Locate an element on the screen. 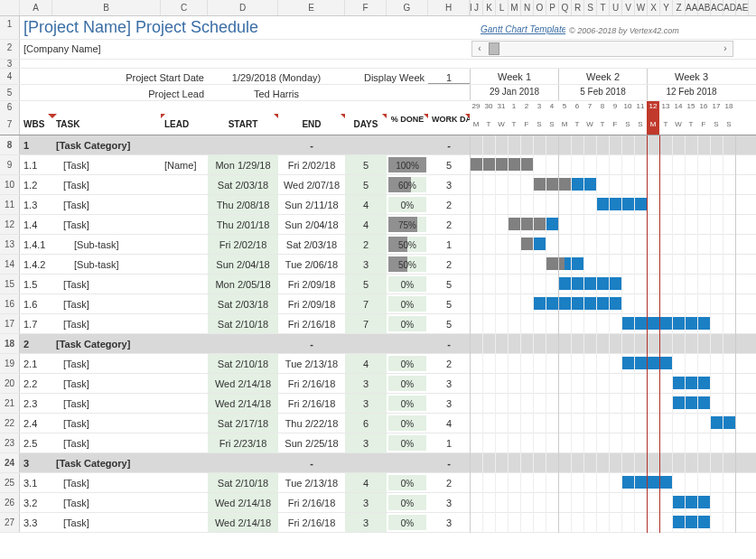 This screenshot has height=559, width=756. gantt-scroll: ‹› is located at coordinates (602, 49).